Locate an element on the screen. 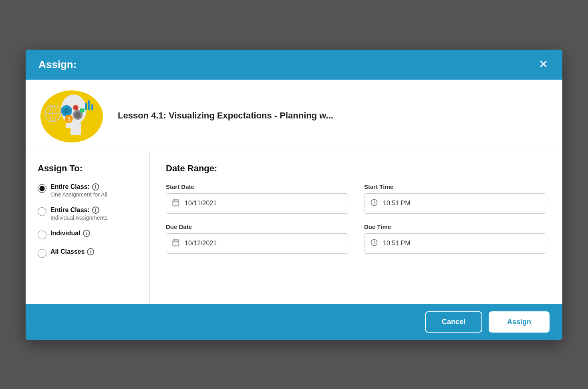 Image resolution: width=588 pixels, height=389 pixels. start-time-label: Start Time is located at coordinates (455, 186).